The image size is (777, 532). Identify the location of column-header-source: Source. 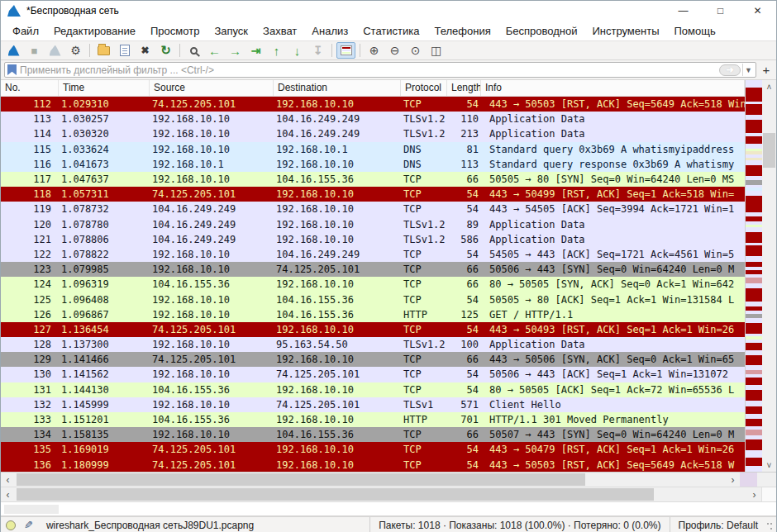
(212, 88).